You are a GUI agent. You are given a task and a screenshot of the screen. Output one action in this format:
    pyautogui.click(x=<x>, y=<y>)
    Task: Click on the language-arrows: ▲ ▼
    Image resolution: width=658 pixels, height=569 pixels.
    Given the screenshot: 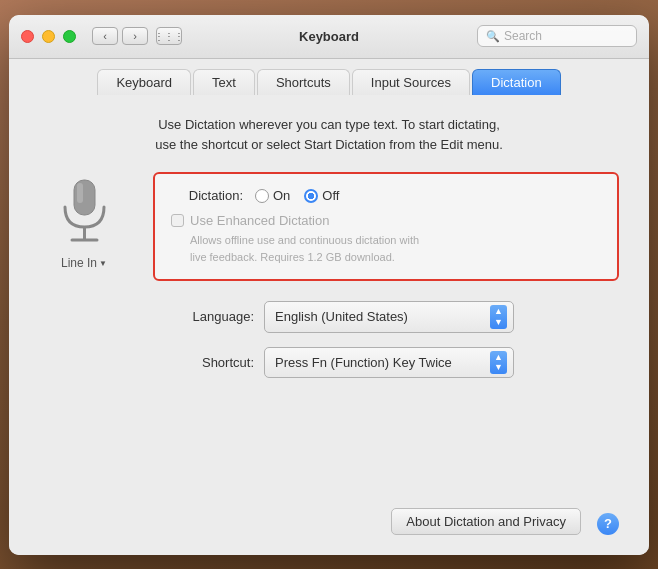 What is the action you would take?
    pyautogui.click(x=498, y=317)
    